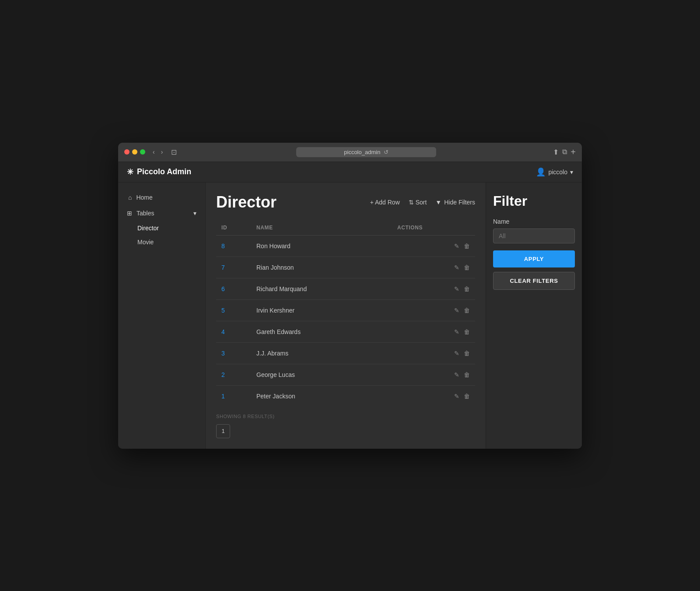  Describe the element at coordinates (346, 313) in the screenshot. I see `data-table: ID NAME ACTIONS 8 Ron Howard` at that location.